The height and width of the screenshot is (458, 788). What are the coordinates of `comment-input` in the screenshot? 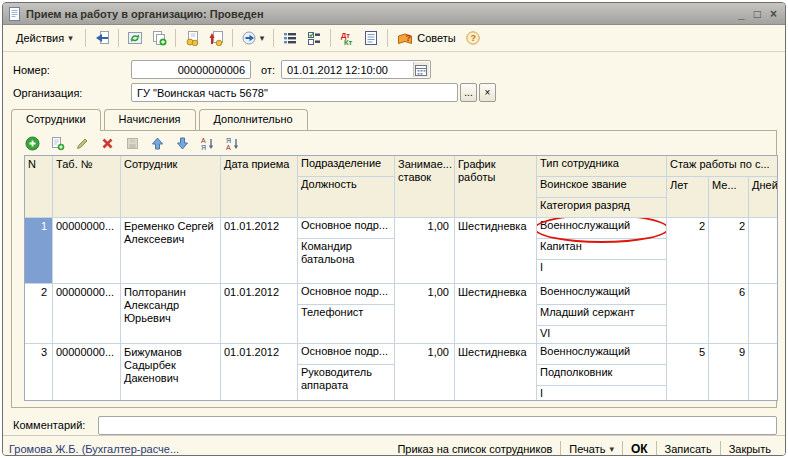 It's located at (438, 426).